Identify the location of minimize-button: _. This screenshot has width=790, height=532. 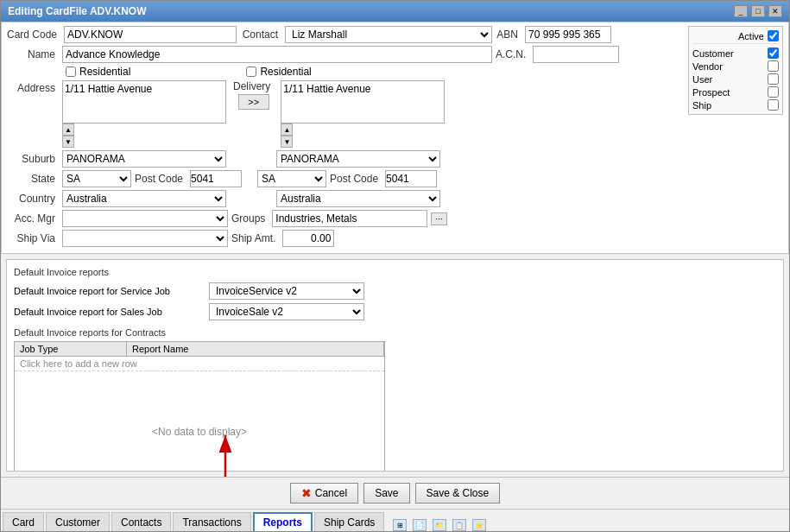
(741, 11).